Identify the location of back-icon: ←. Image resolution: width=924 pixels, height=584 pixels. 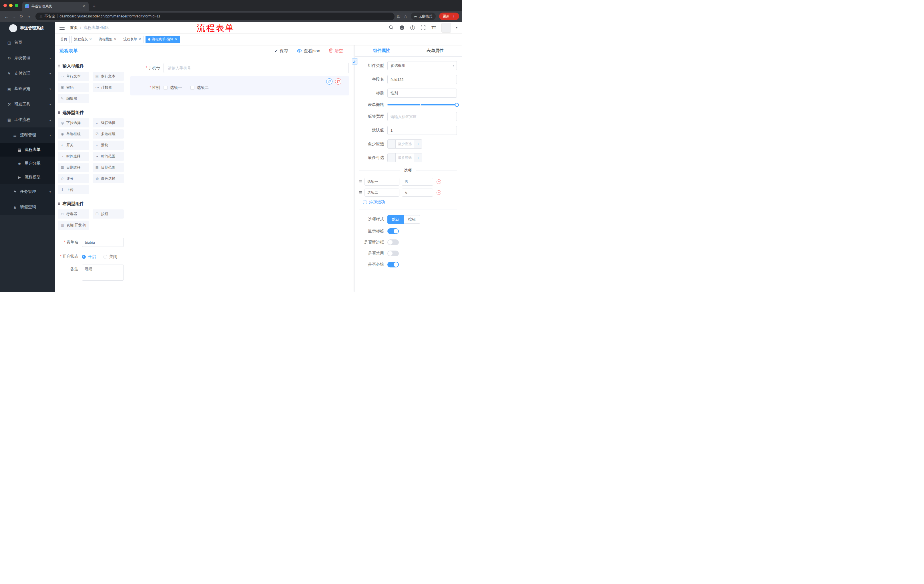
(7, 16).